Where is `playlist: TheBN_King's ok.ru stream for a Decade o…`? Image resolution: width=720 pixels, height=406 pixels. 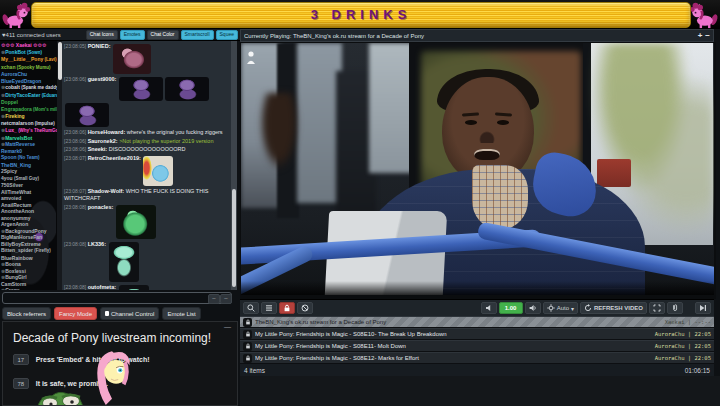
playlist: TheBN_King's ok.ru stream for a Decade o… is located at coordinates (477, 340).